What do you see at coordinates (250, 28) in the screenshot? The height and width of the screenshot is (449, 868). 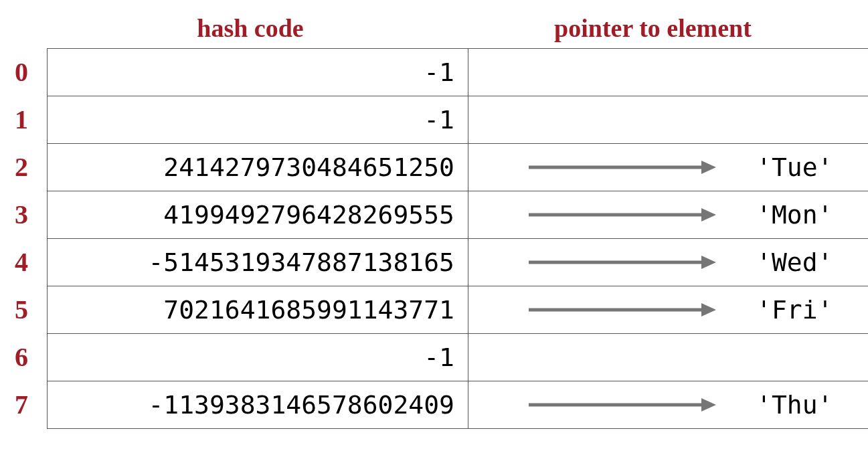 I see `header-hash-code: hash code` at bounding box center [250, 28].